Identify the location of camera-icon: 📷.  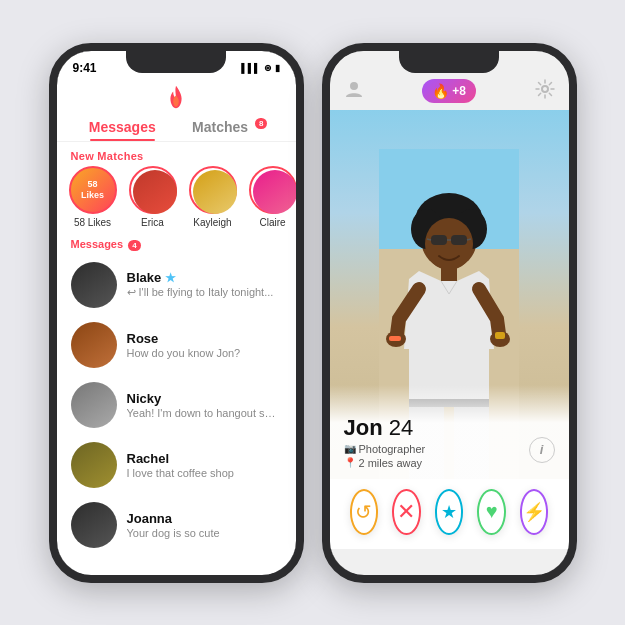
(350, 448).